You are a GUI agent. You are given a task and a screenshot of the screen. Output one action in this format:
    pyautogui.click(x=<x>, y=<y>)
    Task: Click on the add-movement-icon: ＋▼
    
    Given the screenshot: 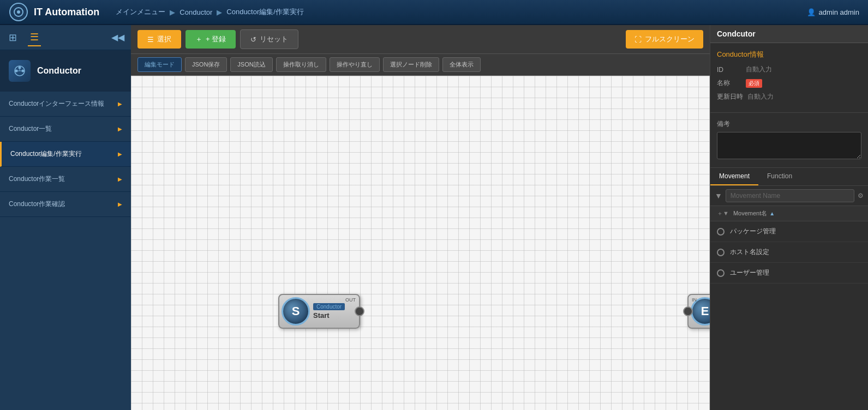 What is the action you would take?
    pyautogui.click(x=723, y=214)
    